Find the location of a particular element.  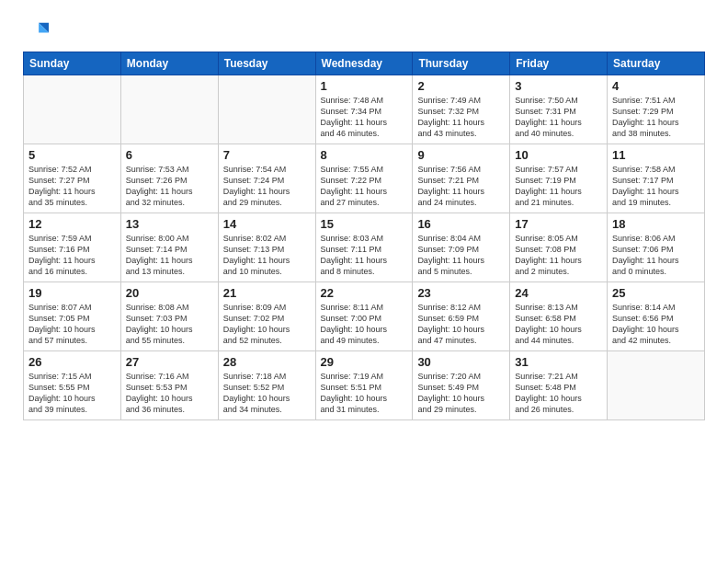

calendar-cell: 18Sunrise: 8:06 AM Sunset: 7:06 PM Dayli… is located at coordinates (656, 248).